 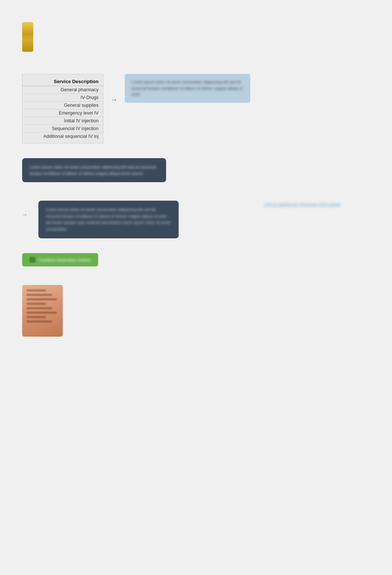 I want to click on arrow-icon: →, so click(x=114, y=100).